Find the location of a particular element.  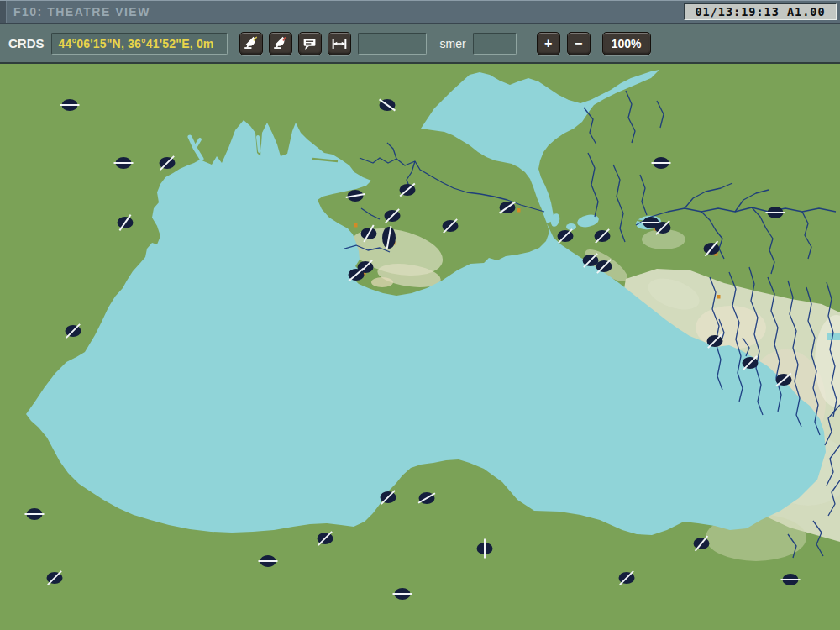

titlebar-left-notch is located at coordinates (3, 12).